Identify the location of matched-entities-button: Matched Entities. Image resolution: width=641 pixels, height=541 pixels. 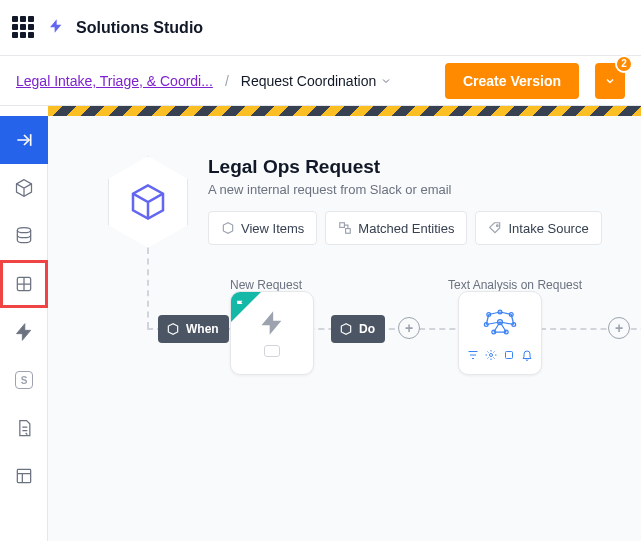
(396, 228).